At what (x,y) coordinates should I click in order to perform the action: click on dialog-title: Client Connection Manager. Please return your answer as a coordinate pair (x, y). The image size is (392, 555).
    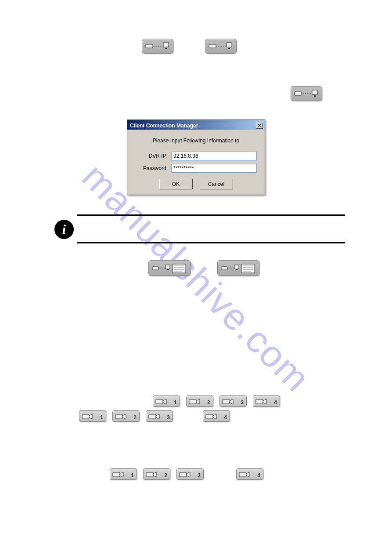
    Looking at the image, I should click on (164, 126).